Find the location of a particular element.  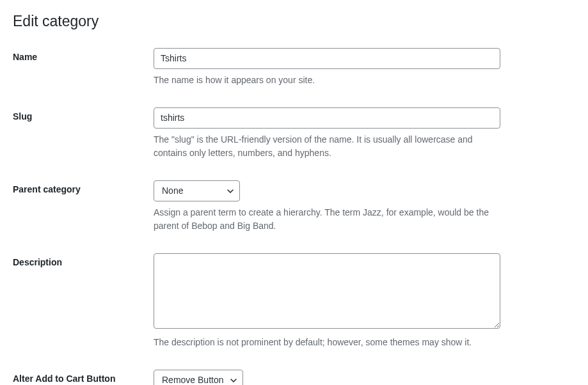

name-label: Name is located at coordinates (83, 55).